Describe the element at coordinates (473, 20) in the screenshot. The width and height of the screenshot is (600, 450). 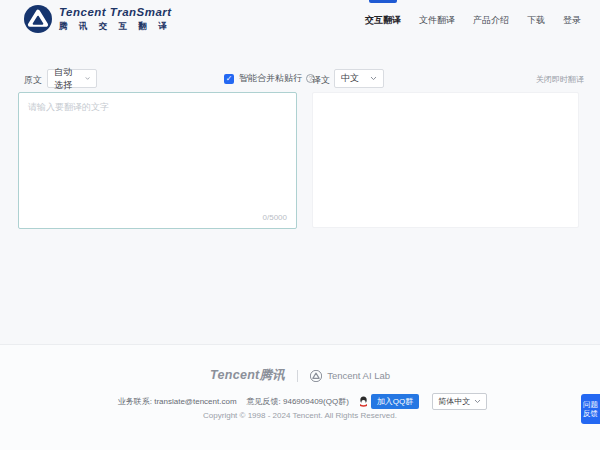
I see `main-nav: 交互翻译 文件翻译 产品介绍 下载 登录` at that location.